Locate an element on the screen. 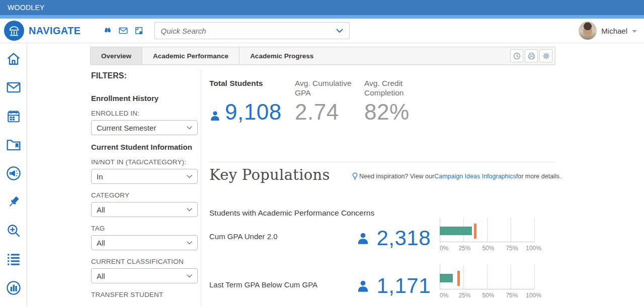 This screenshot has height=307, width=644. sidebar-item-calendar is located at coordinates (14, 116).